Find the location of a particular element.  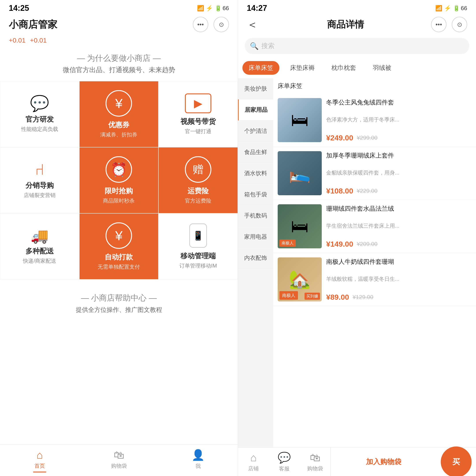

product-item-4: 南极人 买到赚 南极人牛奶绒四件套珊瑚 羊绒般软糯，温暖享受冬日生... ¥89… is located at coordinates (374, 279).